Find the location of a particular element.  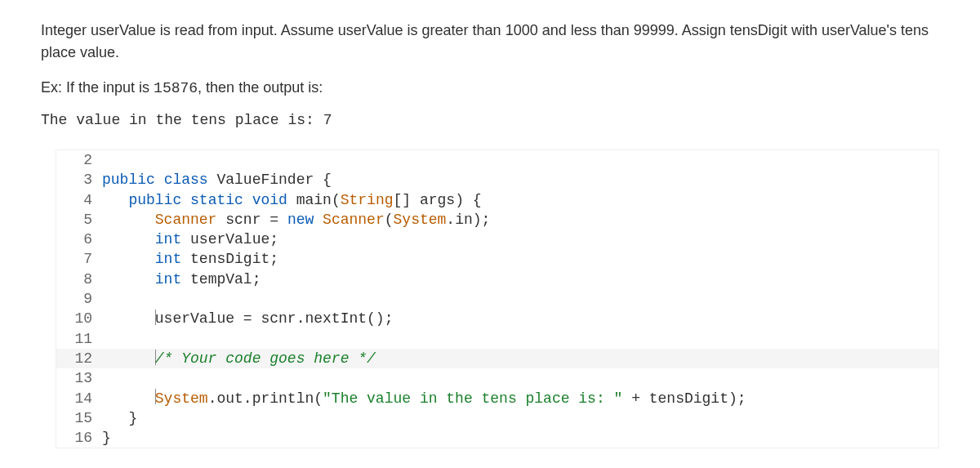

line-number: 10 is located at coordinates (78, 319).